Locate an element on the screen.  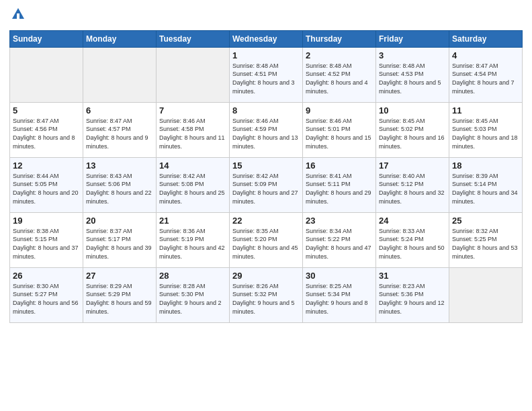
day-cell: 9Sunrise: 8:46 AM Sunset: 5:01 PM Daylig… is located at coordinates (340, 130).